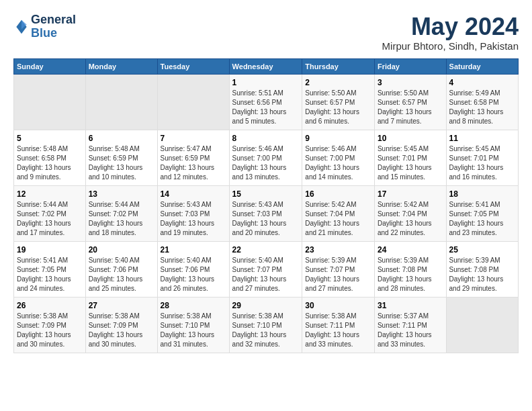 The width and height of the screenshot is (532, 411). I want to click on day-cell: 19Sunrise: 5:41 AMSunset: 7:05 PMDayligh…, so click(50, 269).